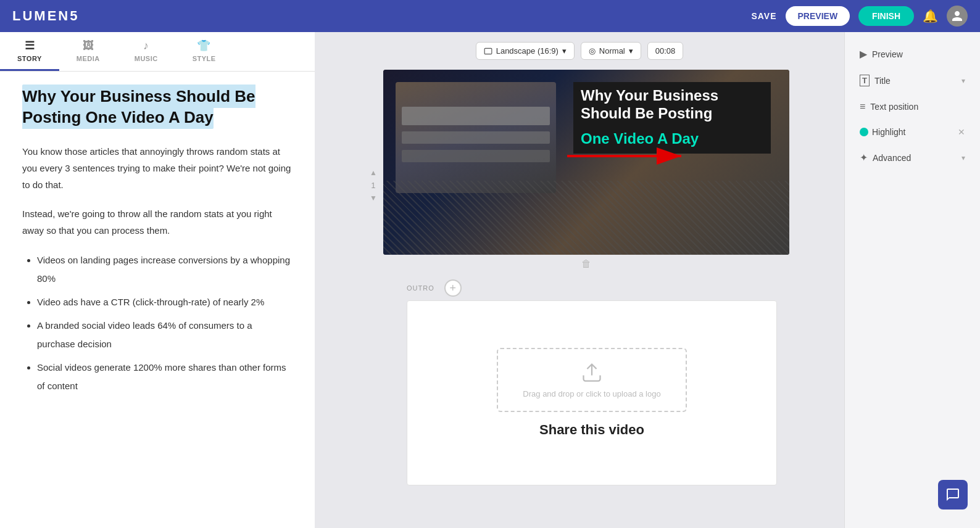 Image resolution: width=980 pixels, height=528 pixels. What do you see at coordinates (764, 16) in the screenshot?
I see `save-button: SAVE` at bounding box center [764, 16].